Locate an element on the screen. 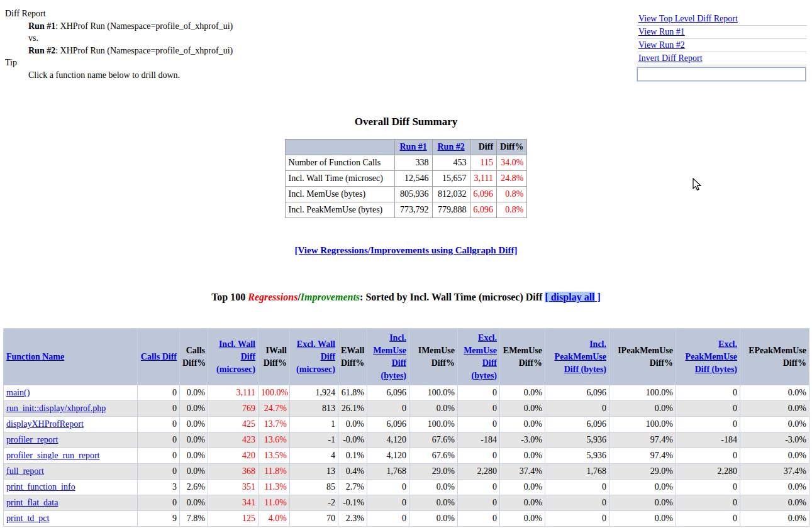  col-incl-memuse-diff: Incl. MemUse Diff (bytes) is located at coordinates (389, 357).